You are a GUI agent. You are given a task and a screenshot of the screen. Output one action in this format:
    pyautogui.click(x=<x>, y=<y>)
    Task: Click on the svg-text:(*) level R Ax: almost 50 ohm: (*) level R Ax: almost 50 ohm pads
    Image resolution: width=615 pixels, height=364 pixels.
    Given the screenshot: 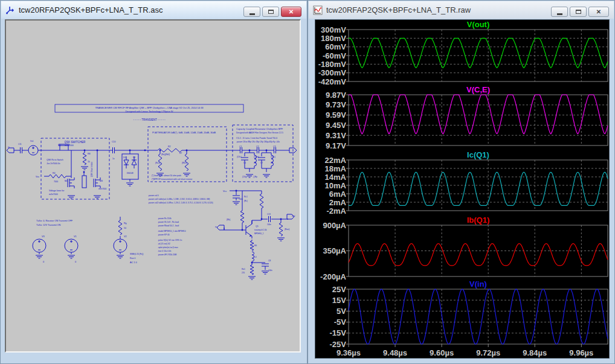 What is the action you would take?
    pyautogui.click(x=167, y=176)
    